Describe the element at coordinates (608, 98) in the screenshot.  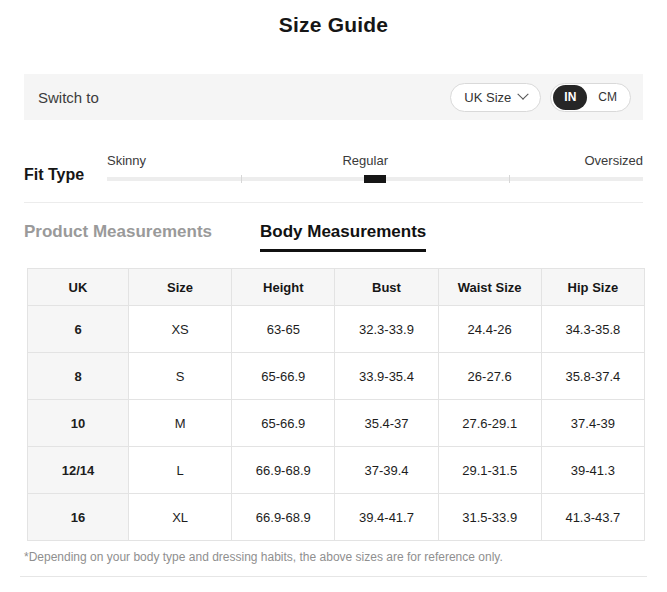
I see `unit-option-cm: CM` at that location.